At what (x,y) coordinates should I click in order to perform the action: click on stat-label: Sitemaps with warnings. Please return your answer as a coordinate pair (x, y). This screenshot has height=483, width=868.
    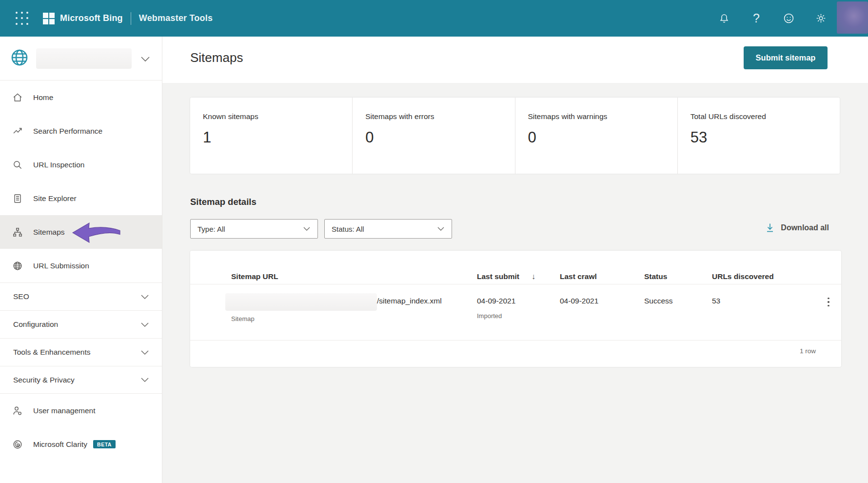
    Looking at the image, I should click on (603, 117).